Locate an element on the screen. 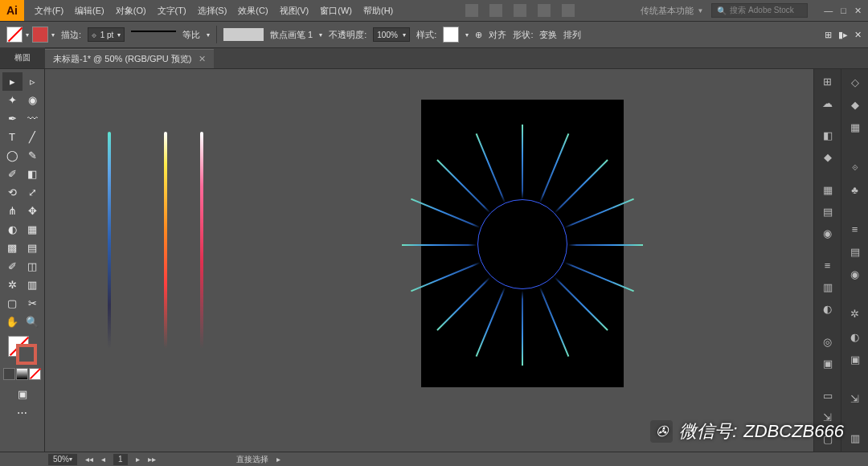  none-mode-icon is located at coordinates (35, 374).